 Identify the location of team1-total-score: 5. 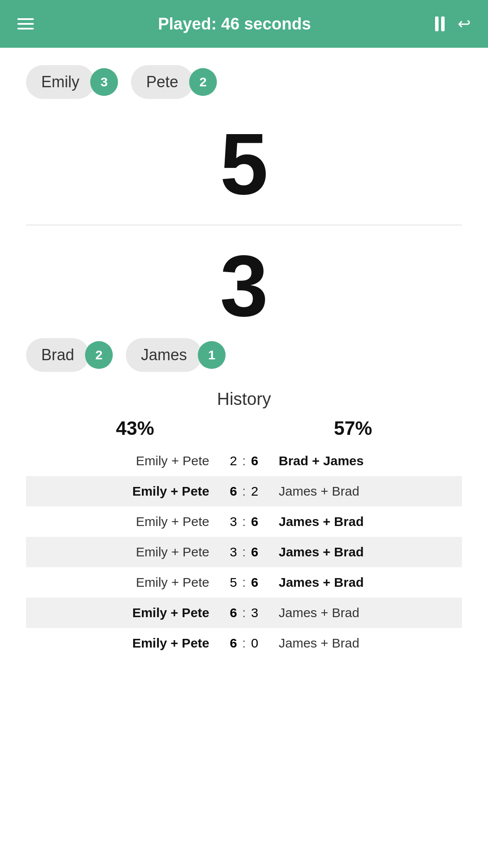
(244, 164).